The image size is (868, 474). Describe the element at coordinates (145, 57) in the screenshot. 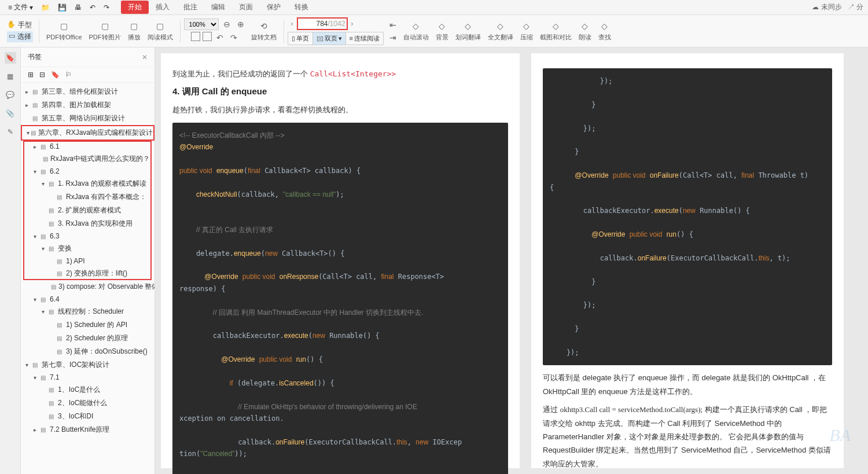

I see `sidebar-close-icon: ✕` at that location.